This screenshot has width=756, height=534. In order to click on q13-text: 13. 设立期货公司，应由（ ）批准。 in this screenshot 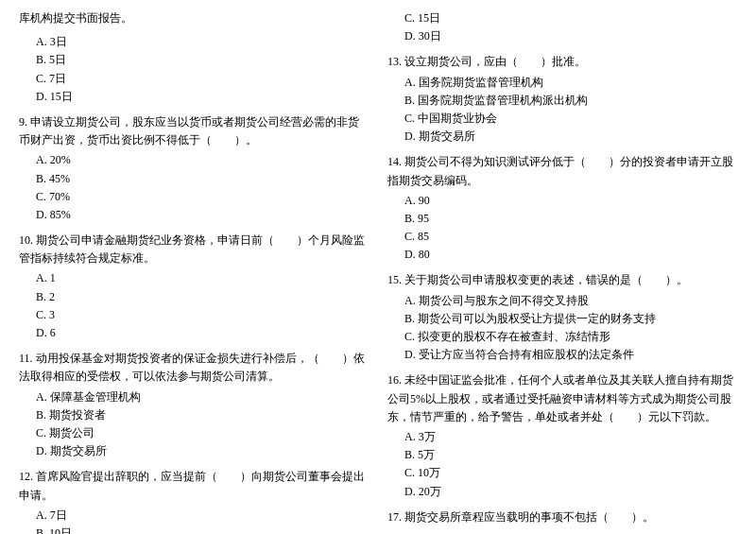, I will do `click(562, 62)`.